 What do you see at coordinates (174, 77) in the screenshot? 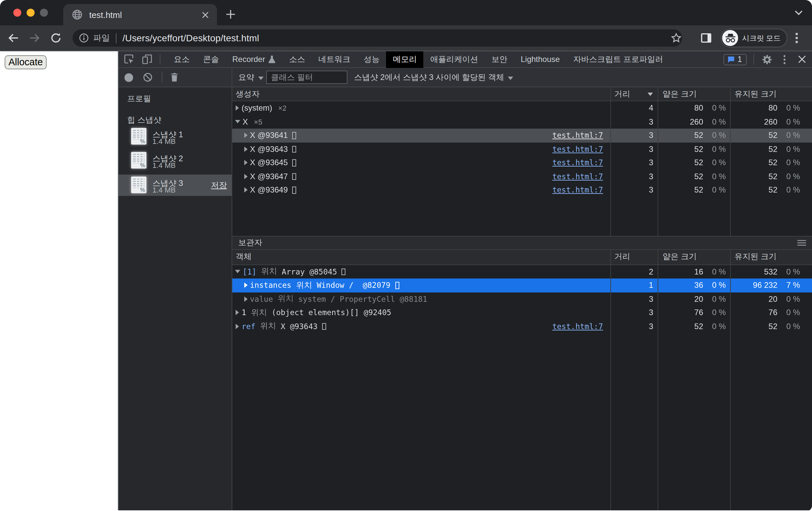
I see `delete-profile-icon` at bounding box center [174, 77].